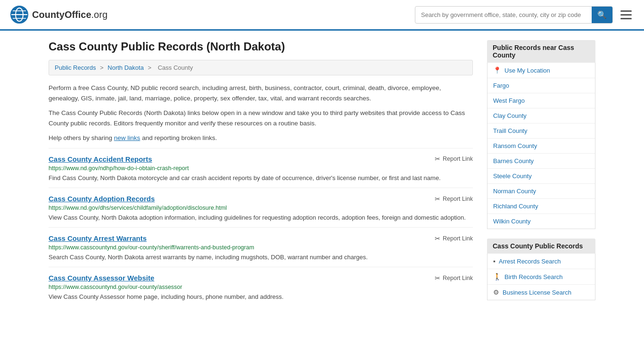  What do you see at coordinates (541, 173) in the screenshot?
I see `sidebar: Public Records near Cass County 📍 Use My…` at bounding box center [541, 173].